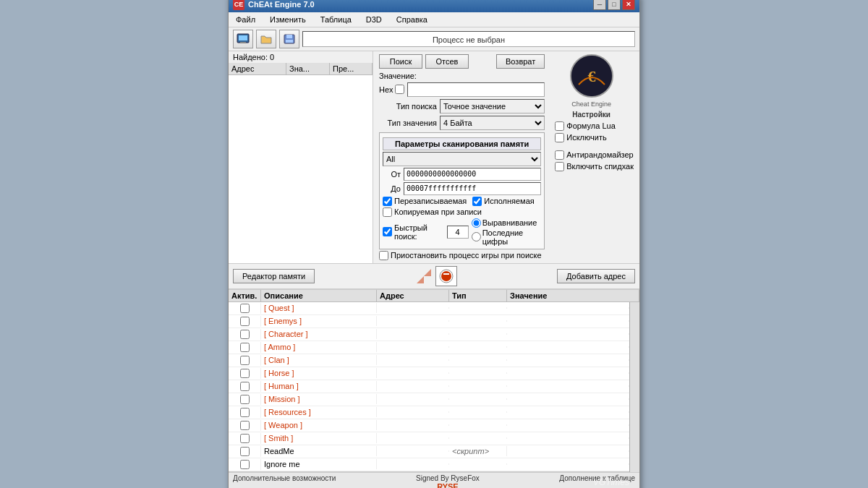 Image resolution: width=868 pixels, height=488 pixels. What do you see at coordinates (560, 155) in the screenshot?
I see `antirand-checkbox` at bounding box center [560, 155].